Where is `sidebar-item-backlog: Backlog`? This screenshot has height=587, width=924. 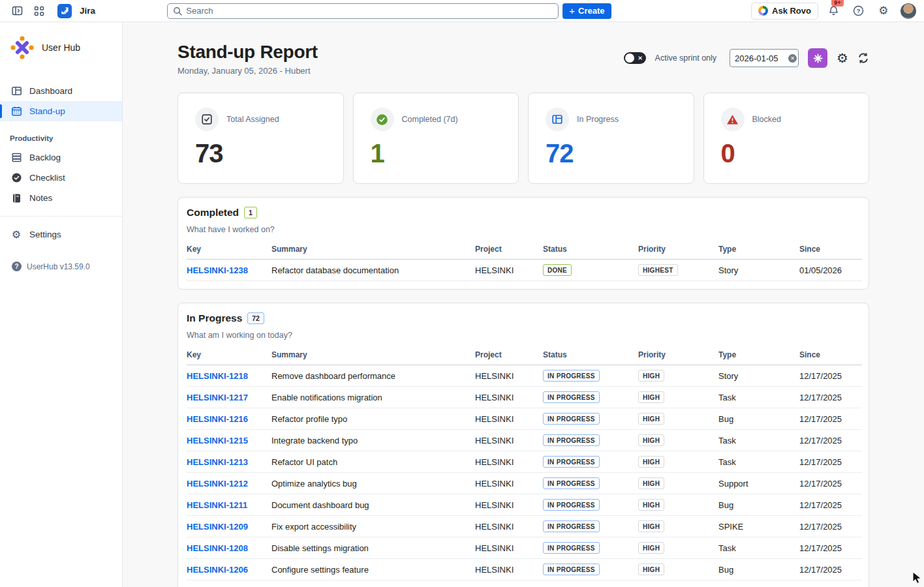
sidebar-item-backlog: Backlog is located at coordinates (61, 158).